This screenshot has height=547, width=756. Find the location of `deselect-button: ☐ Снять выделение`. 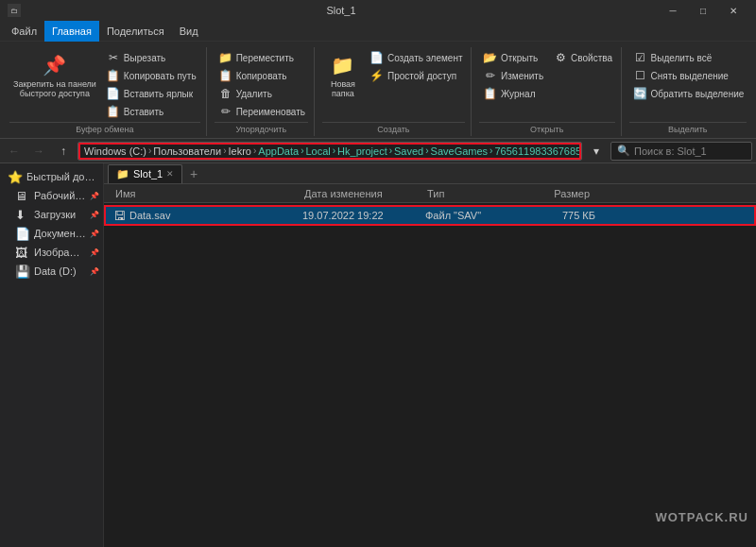

deselect-button: ☐ Снять выделение is located at coordinates (689, 76).